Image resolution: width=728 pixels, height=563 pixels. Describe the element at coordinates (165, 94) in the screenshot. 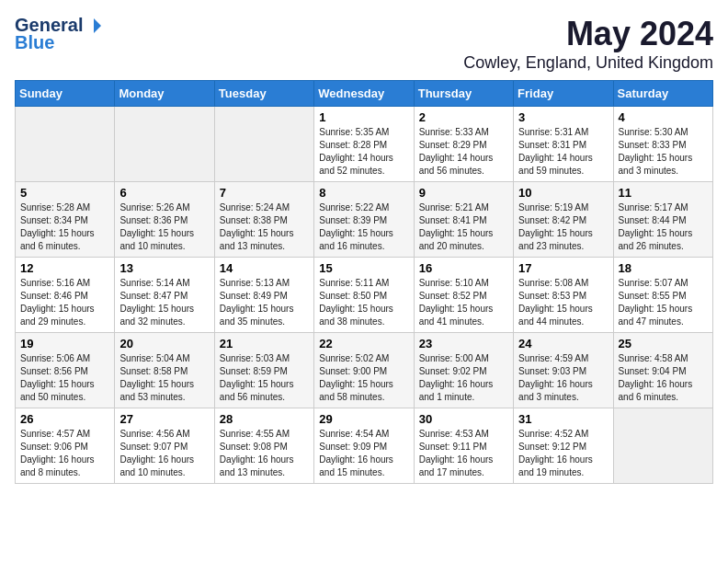

I see `weekday-header-monday: Monday` at that location.